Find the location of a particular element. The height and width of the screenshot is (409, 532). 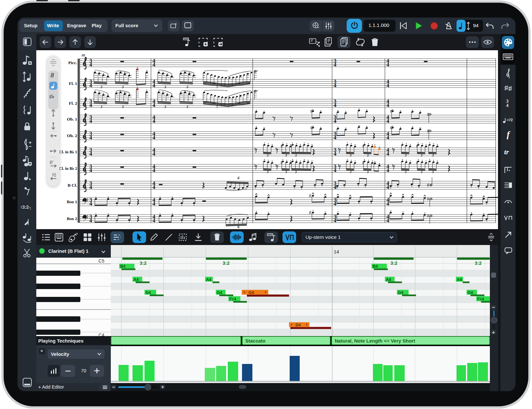

svg-text: Fl. 1 is located at coordinates (73, 84).